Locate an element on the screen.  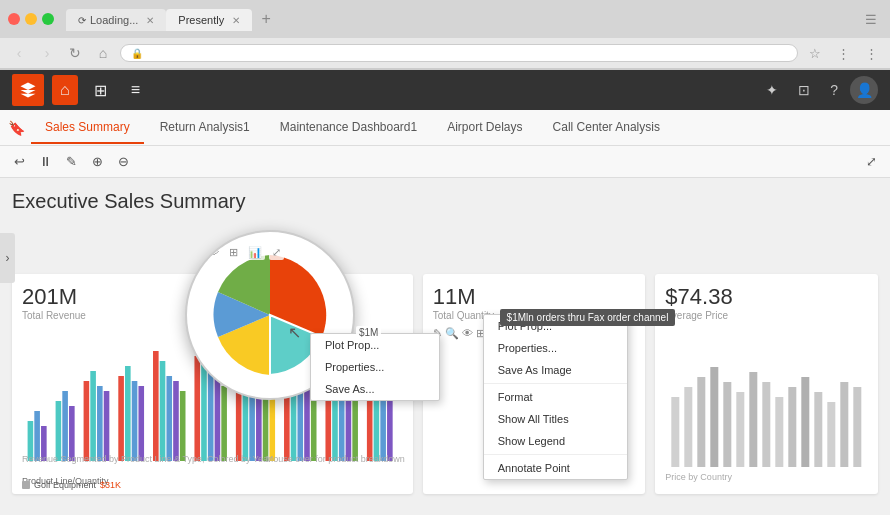
zoom-out-button: ⊖ is located at coordinates (123, 162).